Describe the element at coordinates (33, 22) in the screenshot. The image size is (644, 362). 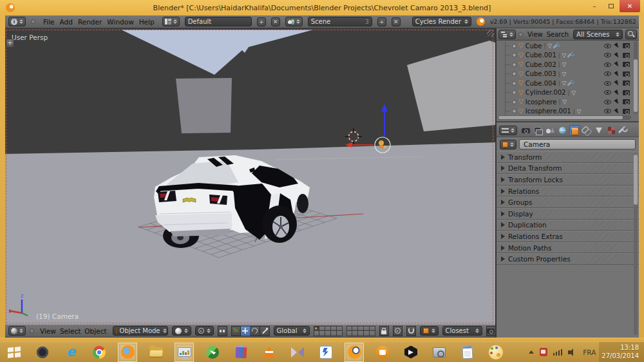
I see `collapse-menus-toggle` at that location.